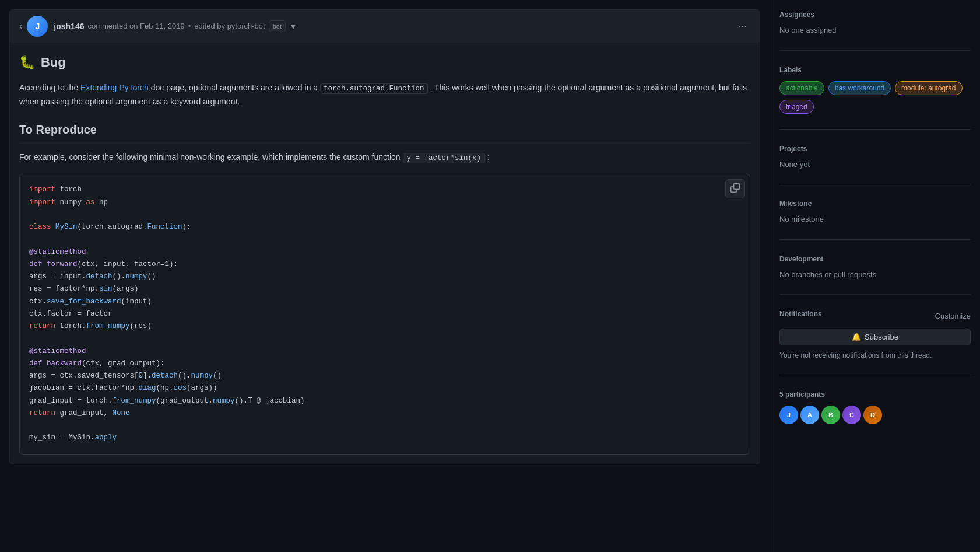 The image size is (980, 552). Describe the element at coordinates (385, 62) in the screenshot. I see `bug-title: 🐛 Bug` at that location.